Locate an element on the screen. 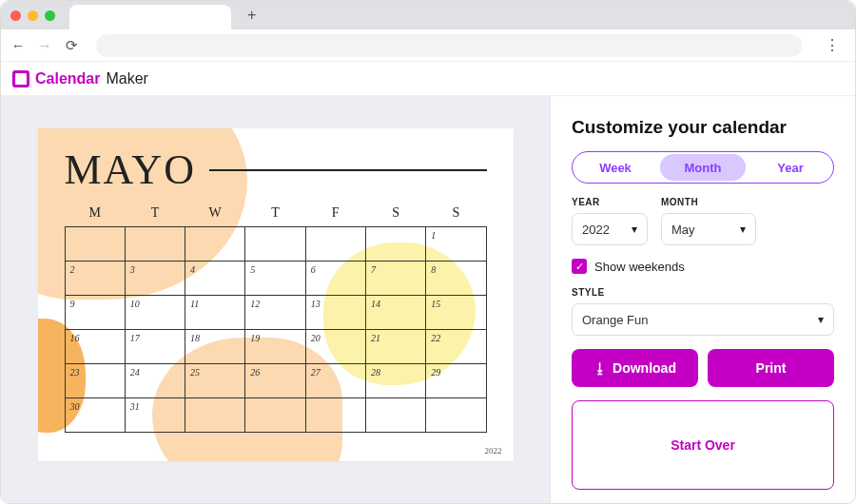 The height and width of the screenshot is (504, 856). calendar-day-cell: 2 is located at coordinates (95, 279).